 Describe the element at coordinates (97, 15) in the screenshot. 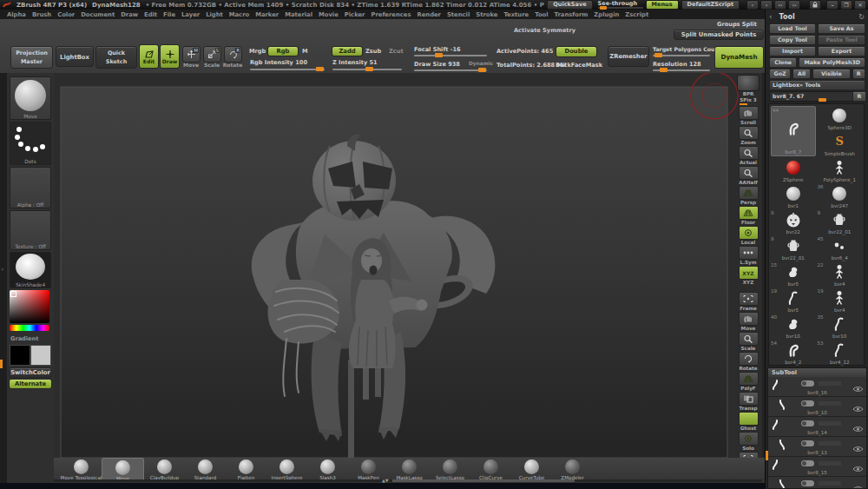

I see `menu-document: Document` at that location.